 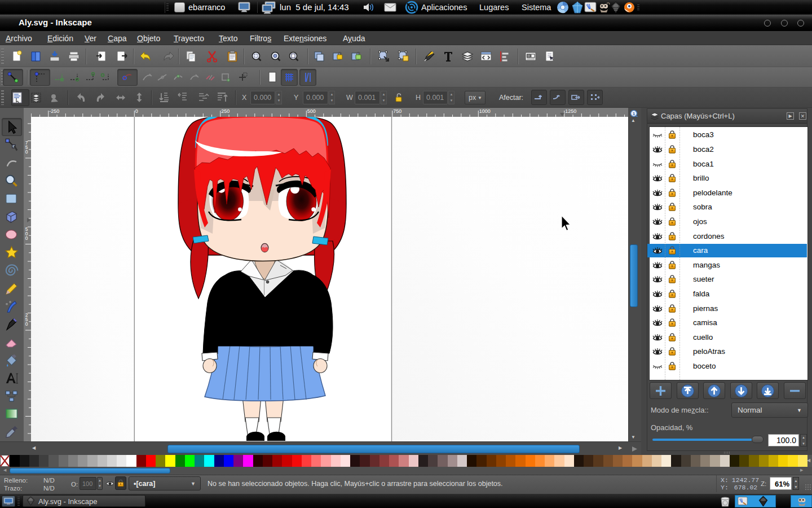 What do you see at coordinates (226, 111) in the screenshot?
I see `svg-text: 250` at bounding box center [226, 111].